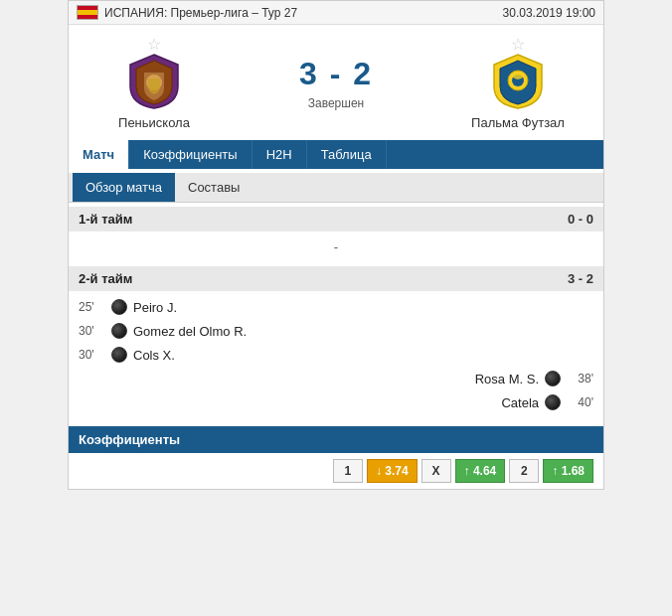 The width and height of the screenshot is (672, 616). I want to click on spain-flag-icon, so click(87, 12).